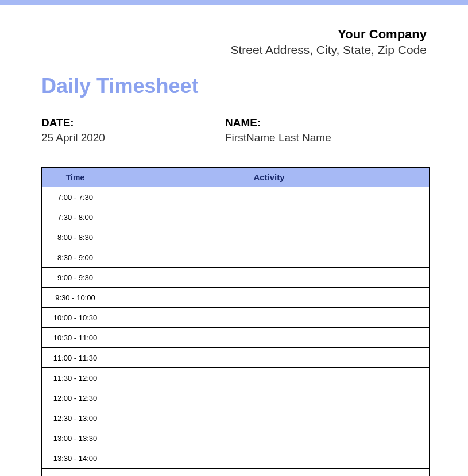 The image size is (468, 476). Describe the element at coordinates (317, 123) in the screenshot. I see `name-label: NAME:` at that location.